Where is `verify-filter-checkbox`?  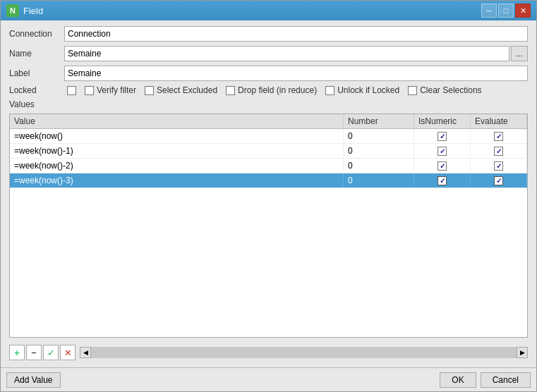 verify-filter-checkbox is located at coordinates (89, 90).